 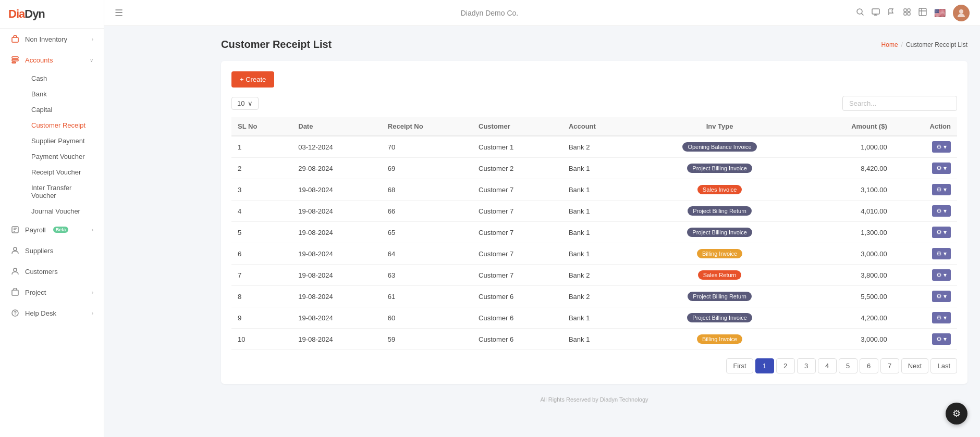 I want to click on page-6-button: 6, so click(x=869, y=366).